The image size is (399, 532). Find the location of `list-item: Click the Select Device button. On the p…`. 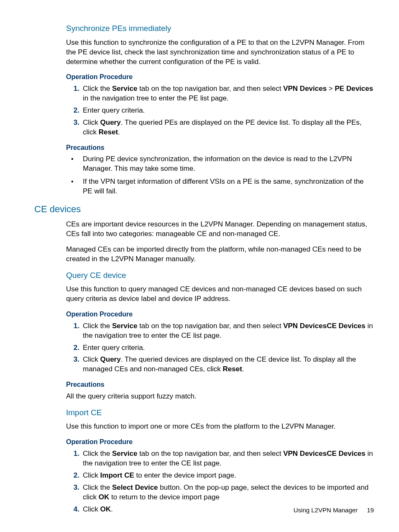

list-item: Click the Select Device button. On the p… is located at coordinates (228, 493).